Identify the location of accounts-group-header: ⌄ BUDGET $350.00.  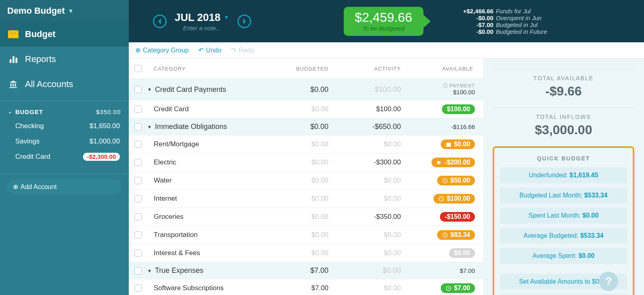
(64, 112).